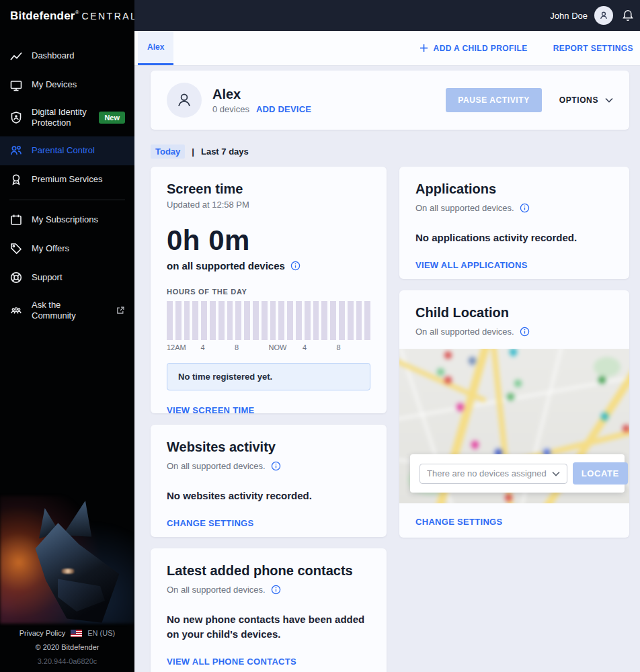 This screenshot has height=672, width=640. Describe the element at coordinates (216, 590) in the screenshot. I see `contacts-scope: On all supported devices.` at that location.